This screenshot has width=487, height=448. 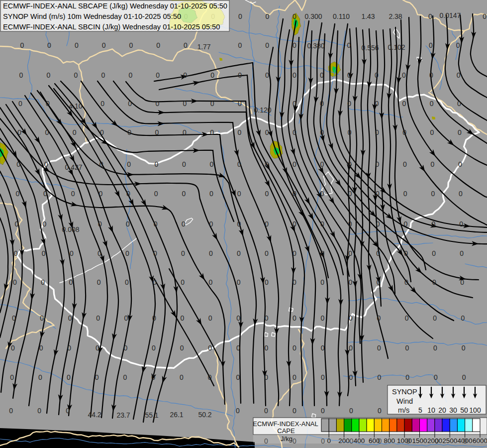 I want to click on svg-text: 5, so click(x=420, y=410).